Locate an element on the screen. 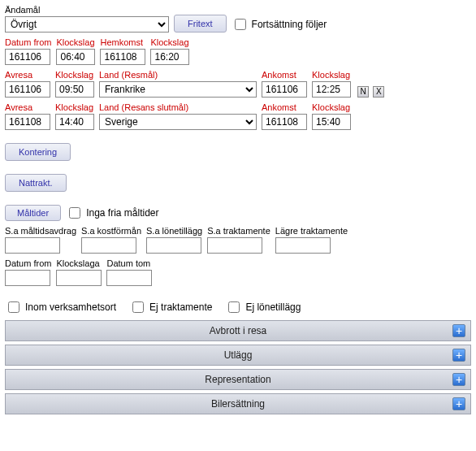 Image resolution: width=476 pixels, height=451 pixels. klockslag2-input is located at coordinates (170, 57).